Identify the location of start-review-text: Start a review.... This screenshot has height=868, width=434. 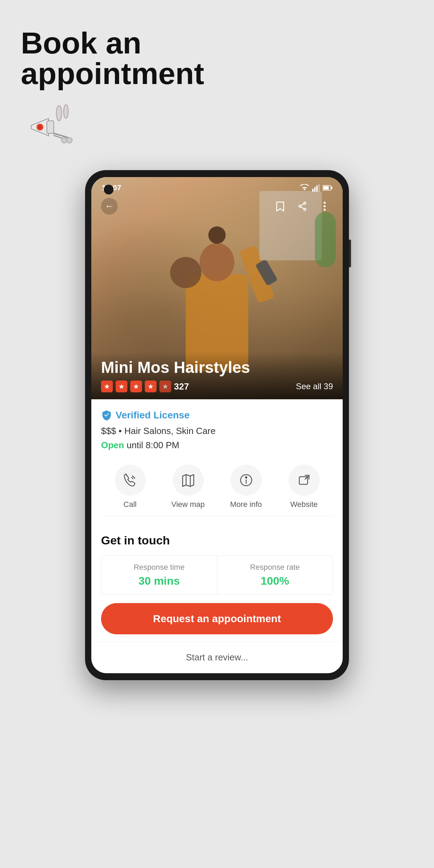
(217, 657).